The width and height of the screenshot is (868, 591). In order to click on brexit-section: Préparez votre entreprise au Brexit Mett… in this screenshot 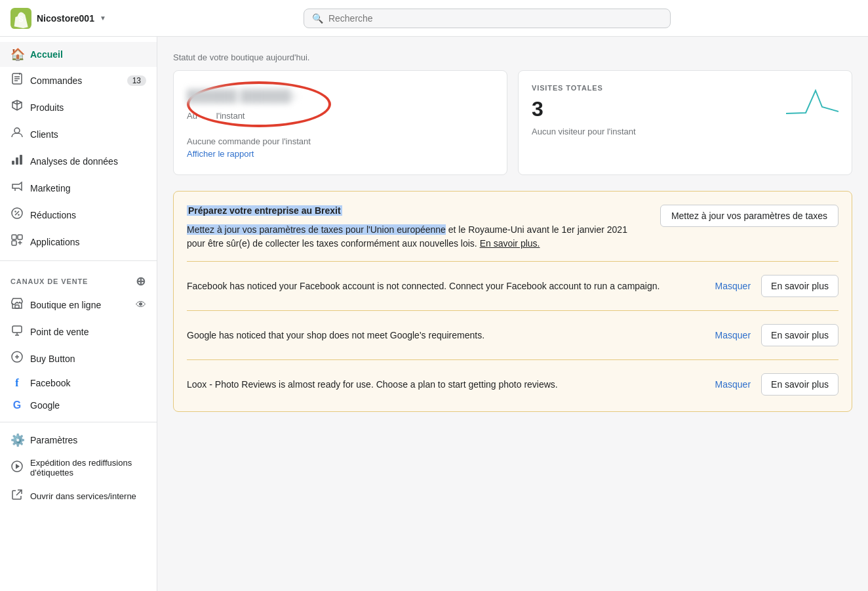, I will do `click(513, 228)`.